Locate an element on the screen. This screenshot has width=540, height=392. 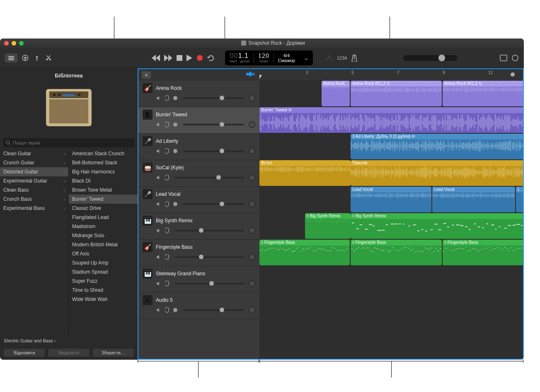
timeline-lane: Lead VocalLead VocalL is located at coordinates (391, 200).